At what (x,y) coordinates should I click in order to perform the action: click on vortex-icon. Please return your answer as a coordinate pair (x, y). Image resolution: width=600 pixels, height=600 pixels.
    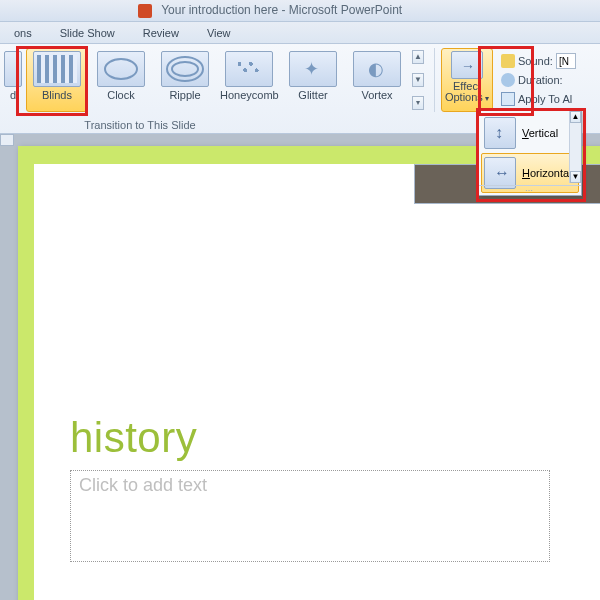
    Looking at the image, I should click on (377, 69).